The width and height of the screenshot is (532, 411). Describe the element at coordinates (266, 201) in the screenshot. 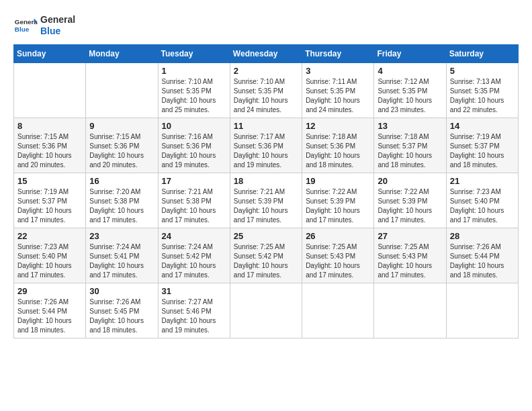

I see `calendar-cell: 18Sunrise: 7:21 AMSunset: 5:39 PMDayligh…` at that location.